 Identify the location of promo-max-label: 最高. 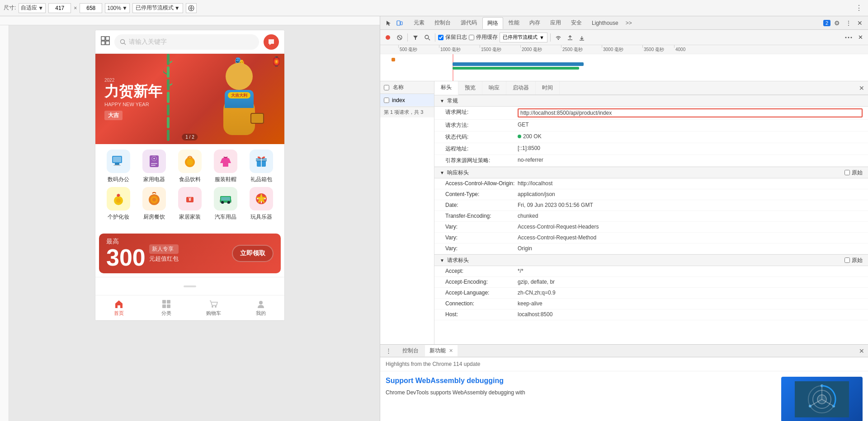
(126, 242).